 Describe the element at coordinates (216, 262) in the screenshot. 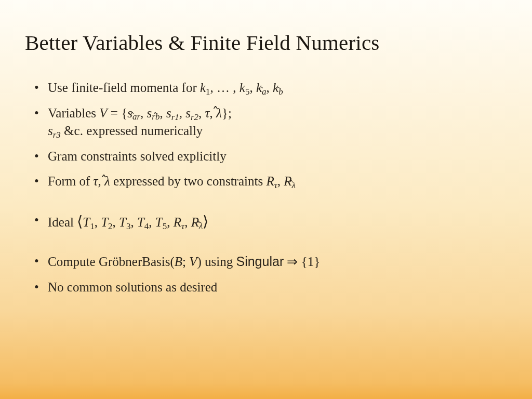

I see `bullet-6-mid: ) using` at that location.